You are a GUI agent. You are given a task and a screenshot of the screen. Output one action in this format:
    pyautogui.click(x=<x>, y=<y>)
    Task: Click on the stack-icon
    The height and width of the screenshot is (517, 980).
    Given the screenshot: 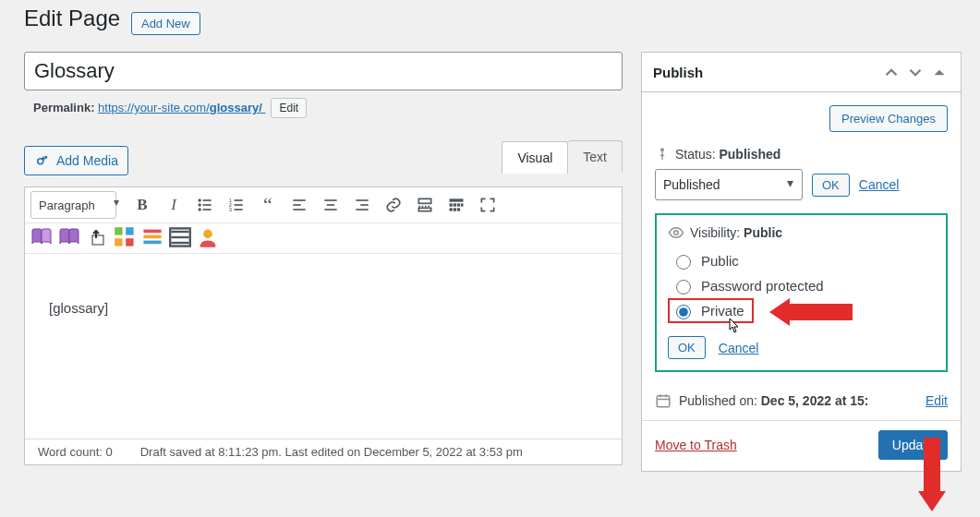 What is the action you would take?
    pyautogui.click(x=152, y=237)
    